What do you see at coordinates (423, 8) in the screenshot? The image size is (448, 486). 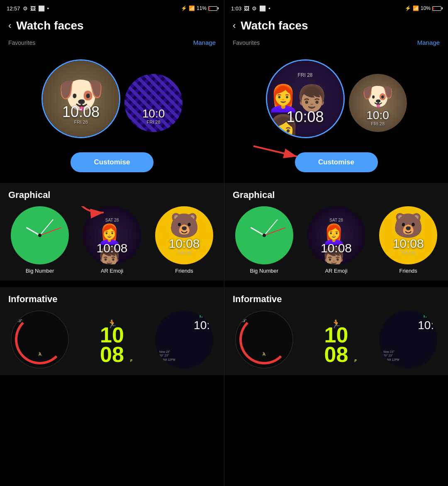 I see `status-right-2: ⚡ 📶 10%` at bounding box center [423, 8].